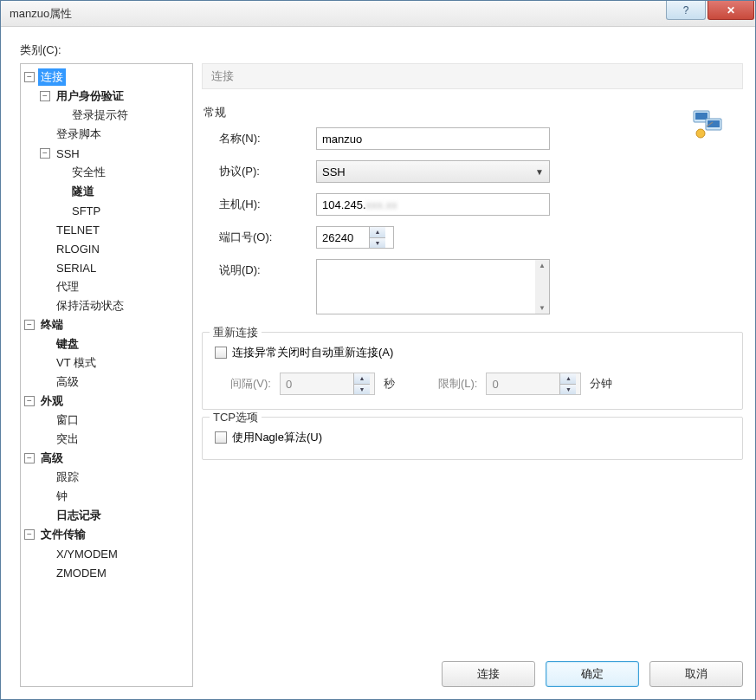 The width and height of the screenshot is (756, 700). I want to click on scrollbar: ▲ ▼, so click(542, 287).